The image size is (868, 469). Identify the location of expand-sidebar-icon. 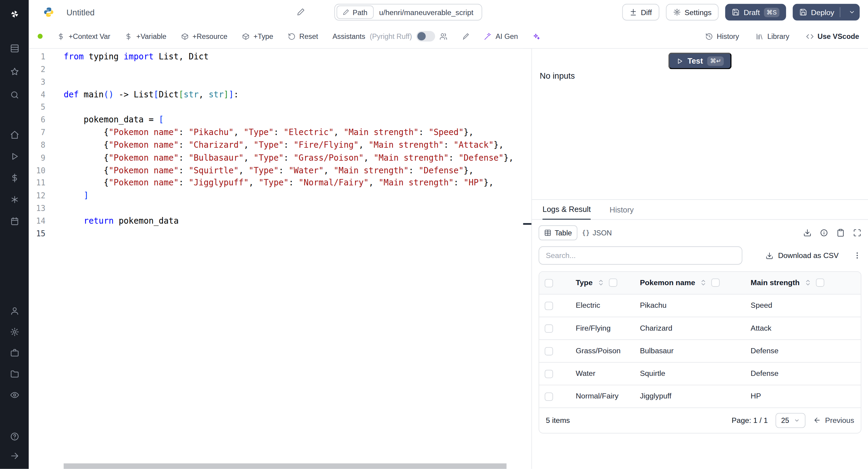
(14, 456).